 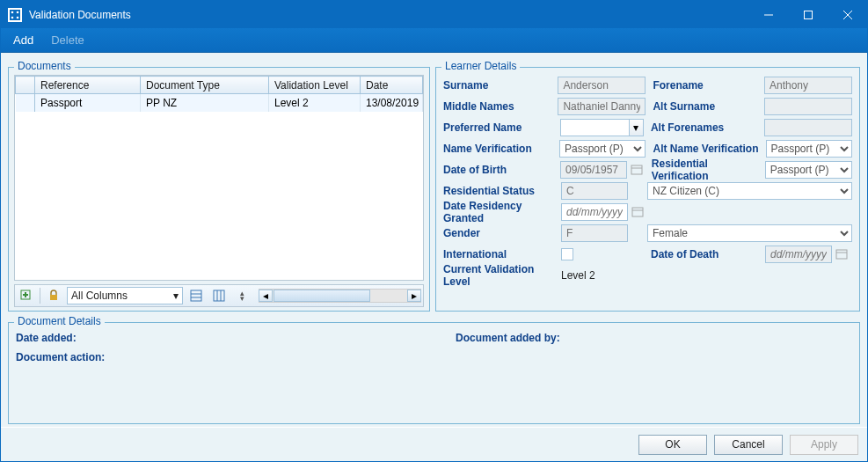 What do you see at coordinates (809, 170) in the screenshot?
I see `resver-select: Passport (P)` at bounding box center [809, 170].